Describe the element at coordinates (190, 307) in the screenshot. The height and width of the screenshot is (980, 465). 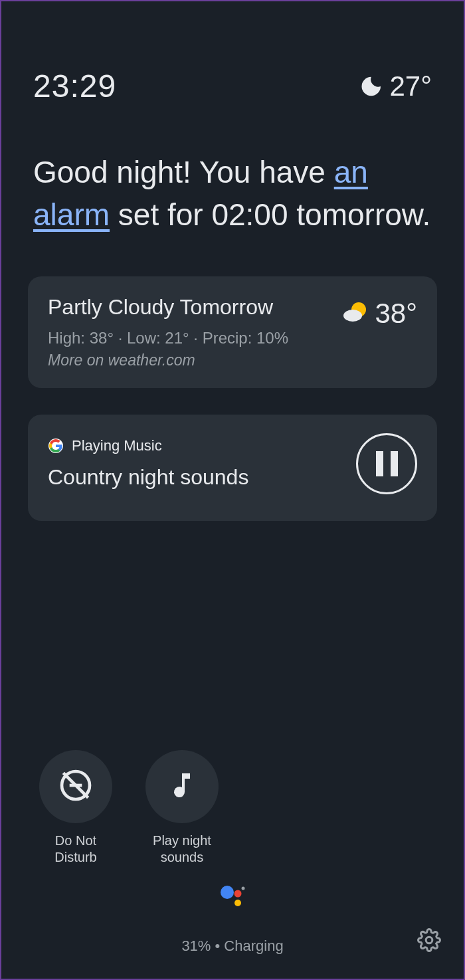
I see `weather-title: Partly Cloudy Tomorrow` at that location.